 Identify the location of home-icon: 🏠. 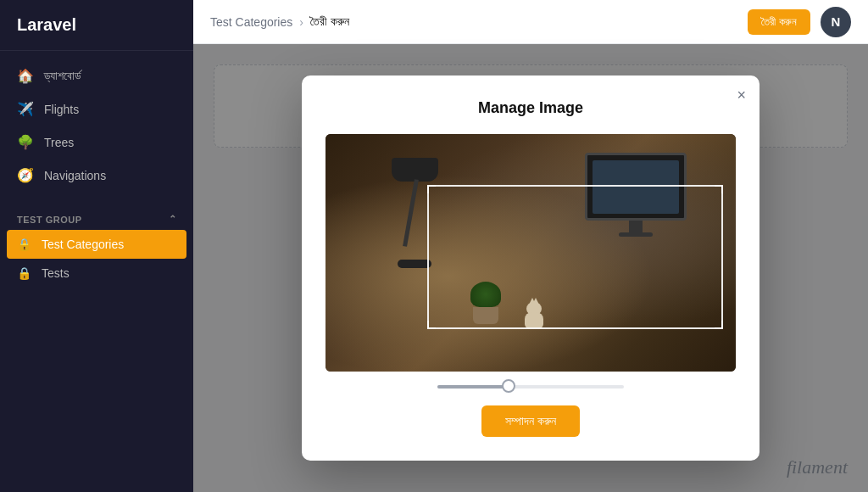
(25, 76).